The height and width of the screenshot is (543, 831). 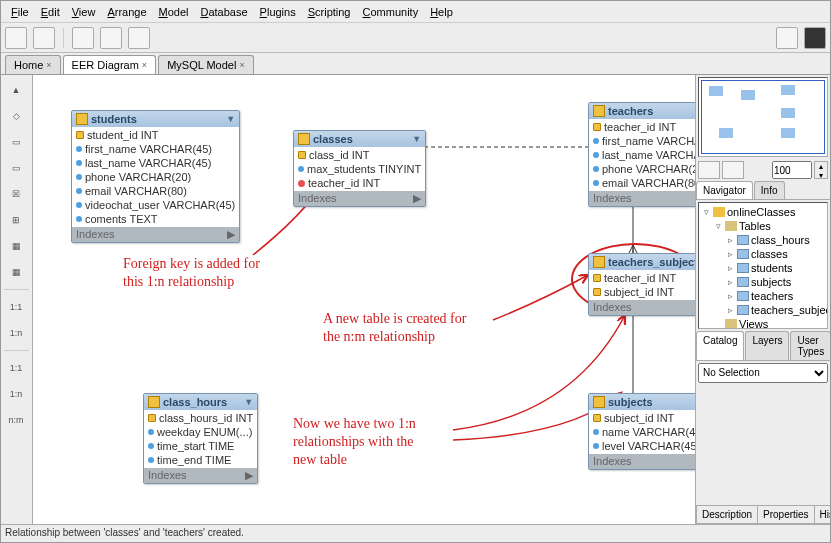 I want to click on properties-tab: Properties, so click(x=786, y=515).